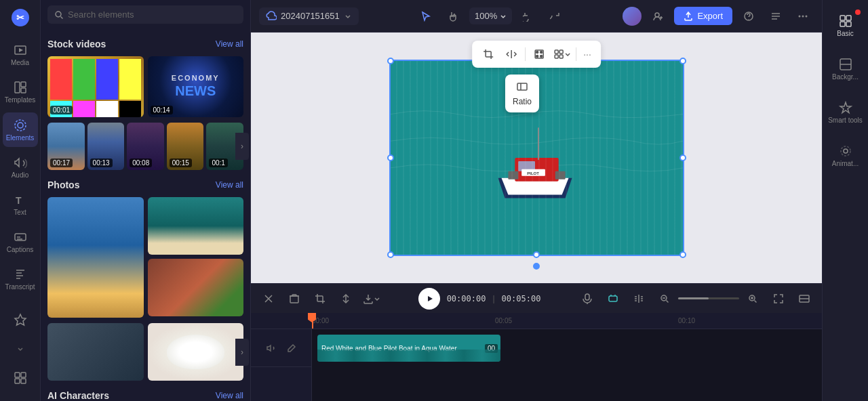 This screenshot has height=401, width=868. I want to click on top-bar: 202407151651 100%, so click(536, 16).